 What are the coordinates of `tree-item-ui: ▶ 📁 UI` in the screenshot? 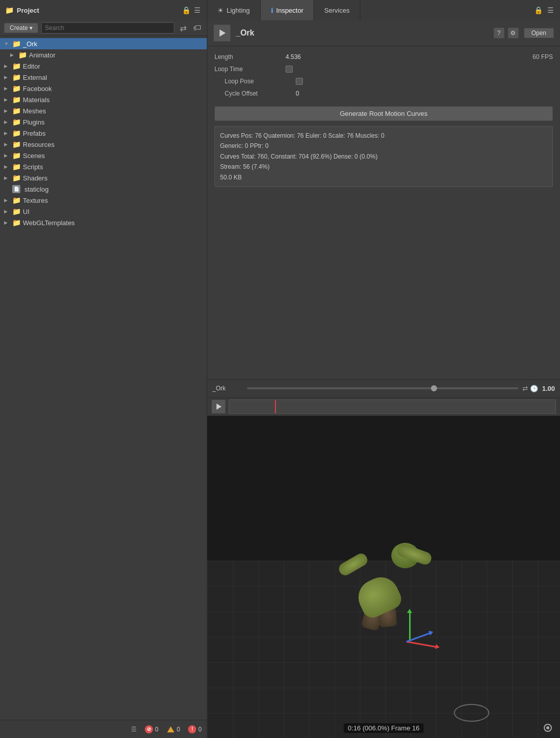 It's located at (104, 211).